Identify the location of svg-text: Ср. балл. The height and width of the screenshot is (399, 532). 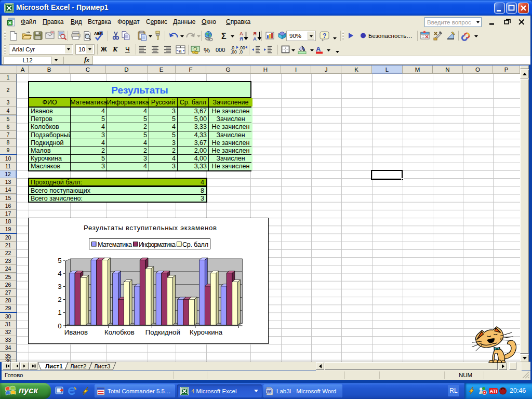
(195, 245).